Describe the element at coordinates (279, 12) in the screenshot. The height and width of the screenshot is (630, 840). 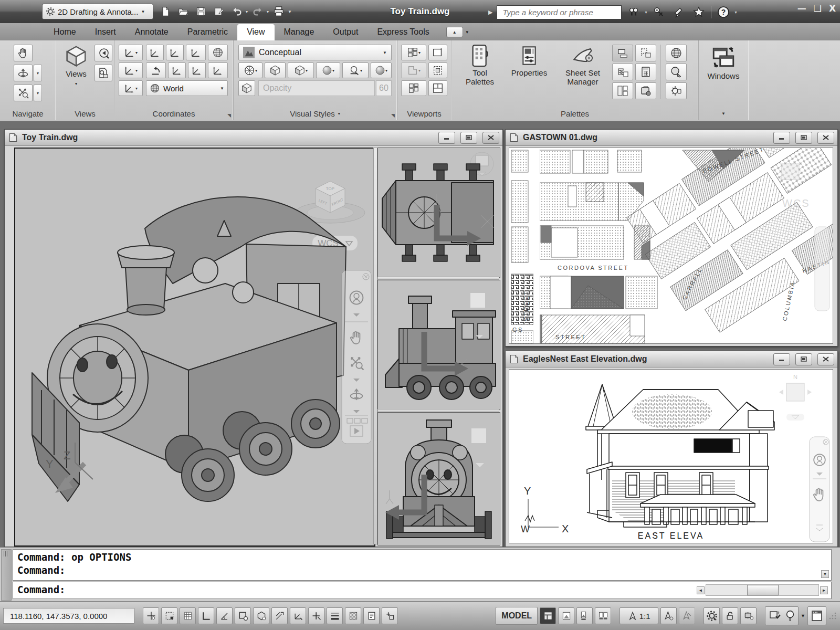
I see `plot-button` at that location.